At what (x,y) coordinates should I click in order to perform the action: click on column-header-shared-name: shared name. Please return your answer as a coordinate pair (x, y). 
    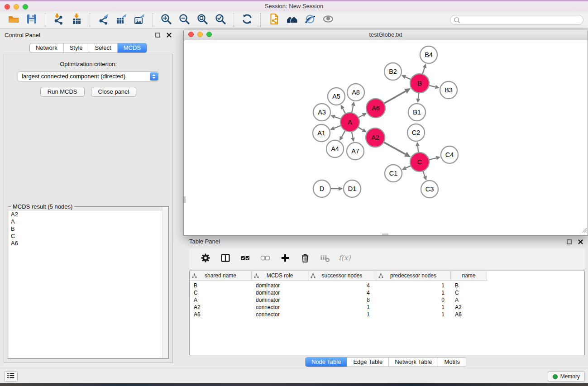
    Looking at the image, I should click on (221, 276).